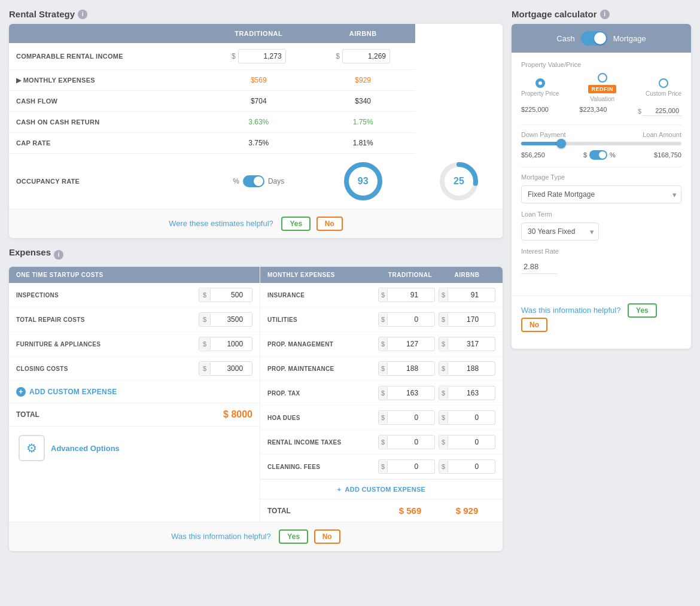 Image resolution: width=700 pixels, height=606 pixels. I want to click on strategy-yes-button: Yes, so click(296, 224).